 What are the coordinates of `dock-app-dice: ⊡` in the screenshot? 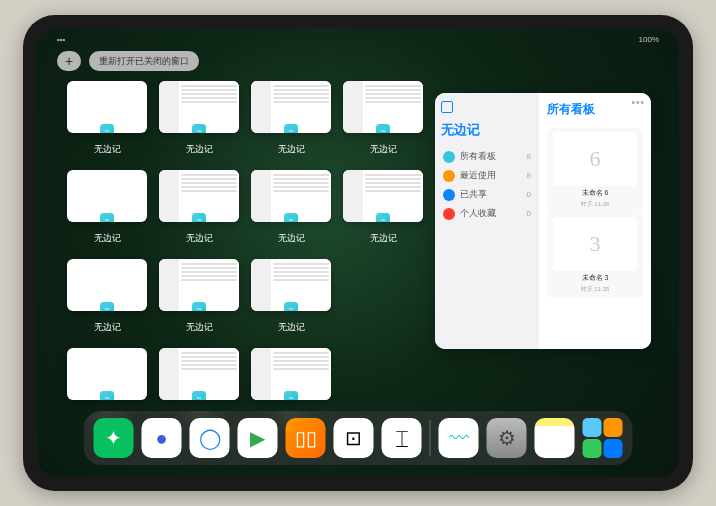 It's located at (354, 438).